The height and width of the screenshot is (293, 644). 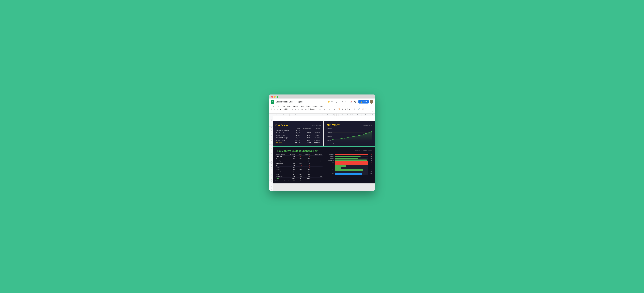 What do you see at coordinates (282, 174) in the screenshot?
I see `budget-cat-hobby: Hobby` at bounding box center [282, 174].